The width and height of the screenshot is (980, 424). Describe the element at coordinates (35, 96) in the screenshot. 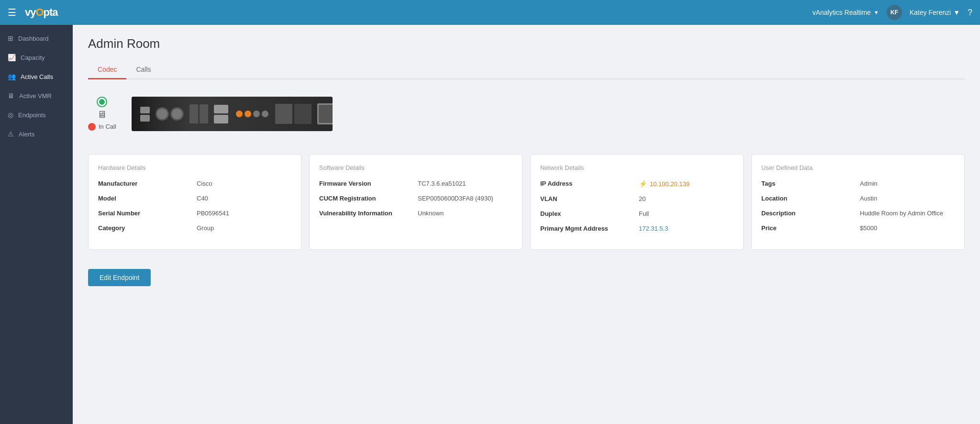

I see `sidebar-item-label: Active VMR` at that location.